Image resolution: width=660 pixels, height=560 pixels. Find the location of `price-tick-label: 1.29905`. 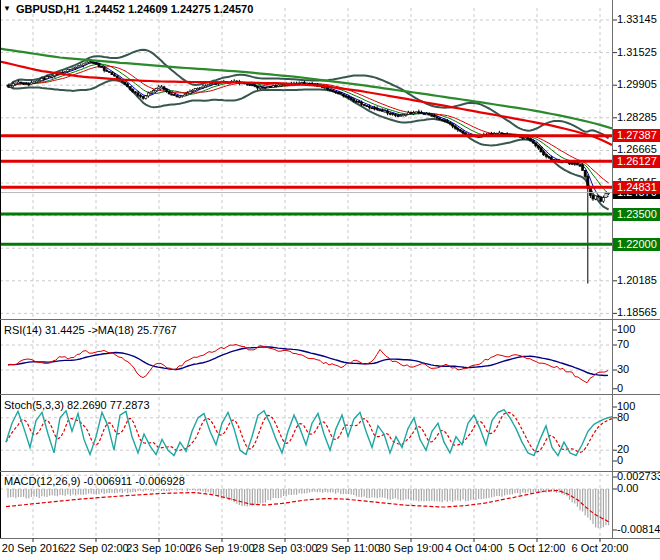

price-tick-label: 1.29905 is located at coordinates (637, 84).